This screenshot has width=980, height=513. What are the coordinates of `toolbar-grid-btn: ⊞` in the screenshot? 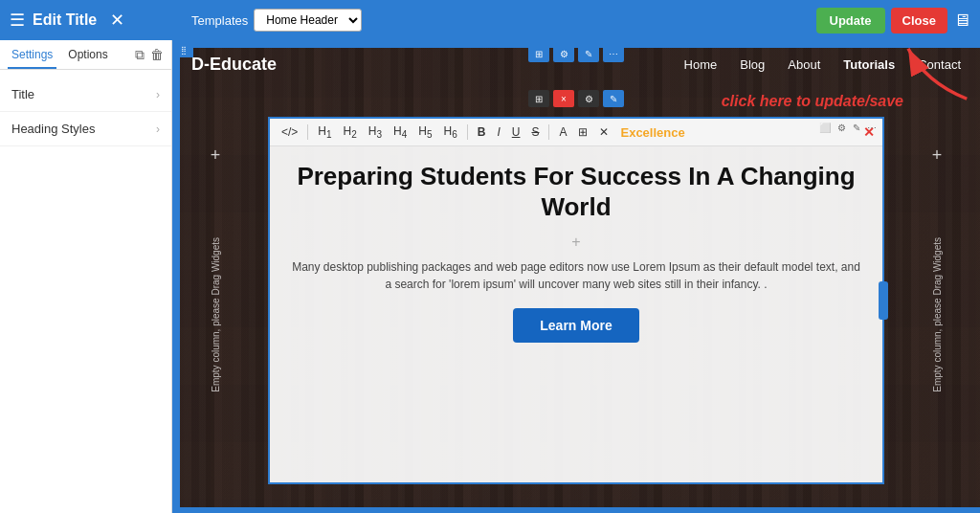 It's located at (583, 132).